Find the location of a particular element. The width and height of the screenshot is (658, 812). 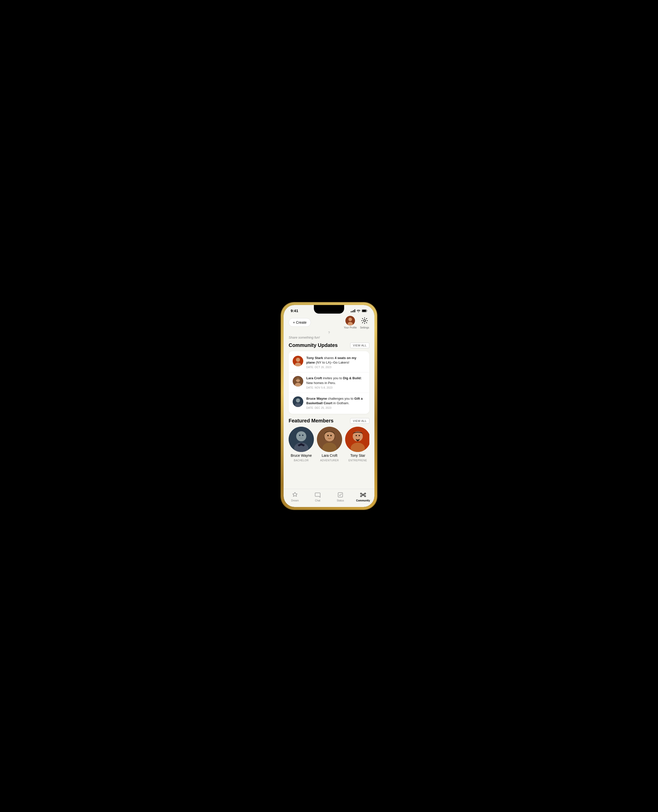

member-card-lara: Lara Croft ADVENTURER is located at coordinates (330, 444).